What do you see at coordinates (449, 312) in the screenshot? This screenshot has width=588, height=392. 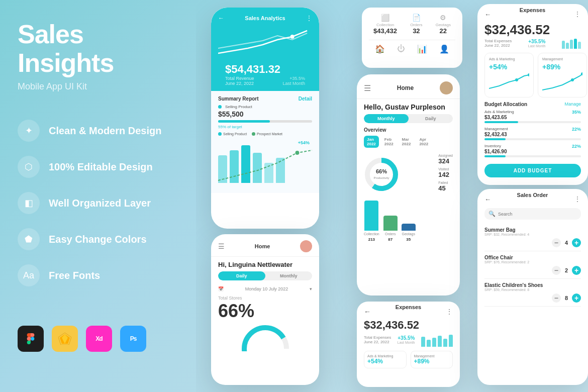 I see `expenses-menu-icon: ⋮` at bounding box center [449, 312].